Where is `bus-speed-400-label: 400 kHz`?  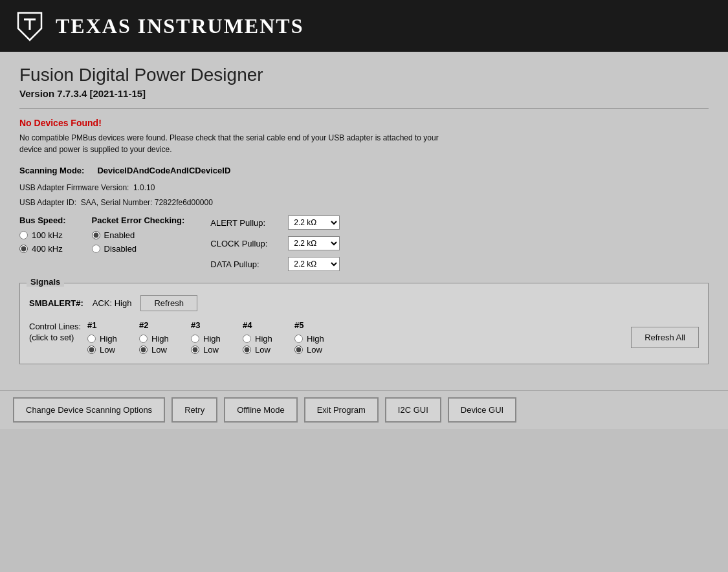
bus-speed-400-label: 400 kHz is located at coordinates (47, 248).